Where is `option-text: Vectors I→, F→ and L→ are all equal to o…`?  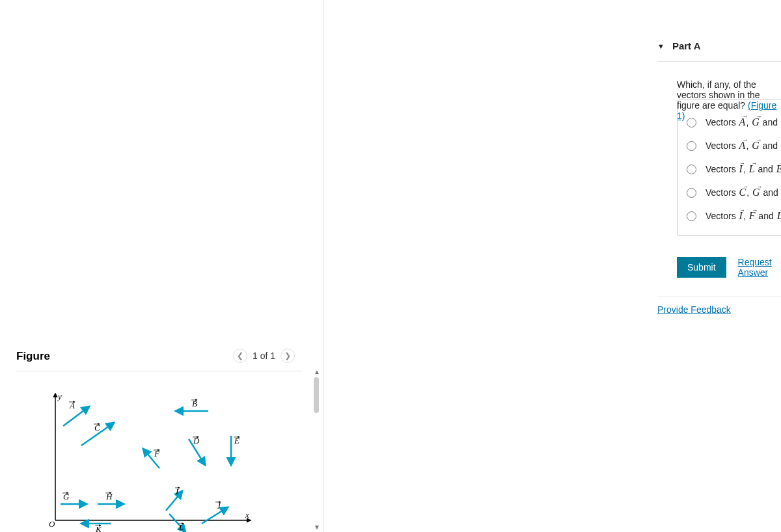
option-text: Vectors I→, F→ and L→ are all equal to o… is located at coordinates (743, 216).